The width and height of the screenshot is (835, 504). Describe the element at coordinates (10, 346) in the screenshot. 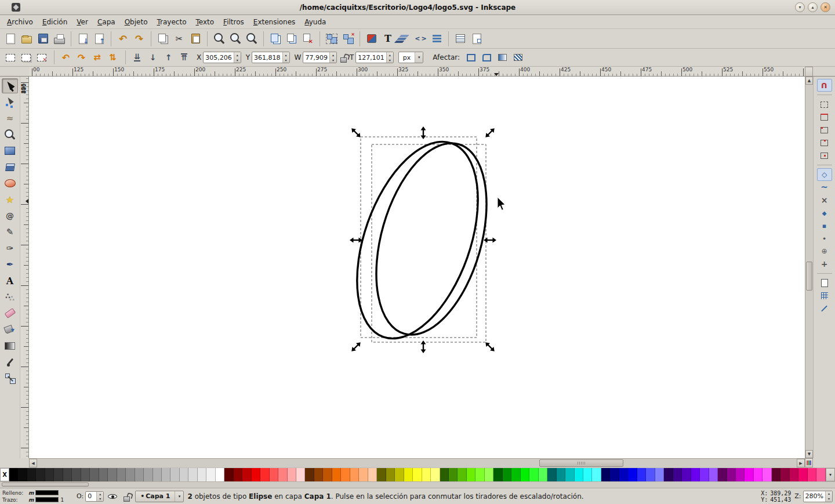

I see `gradient-tool-button` at that location.